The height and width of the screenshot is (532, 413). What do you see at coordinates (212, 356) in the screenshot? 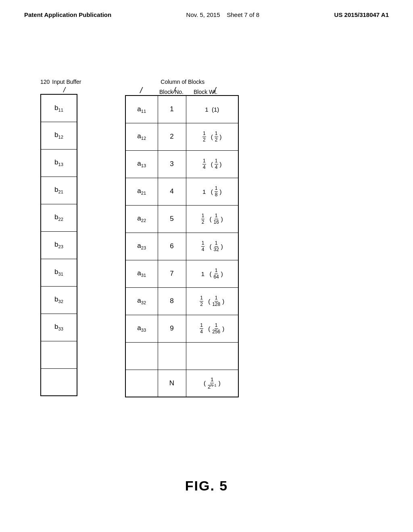
I see `cell-empty-c` at bounding box center [212, 356].